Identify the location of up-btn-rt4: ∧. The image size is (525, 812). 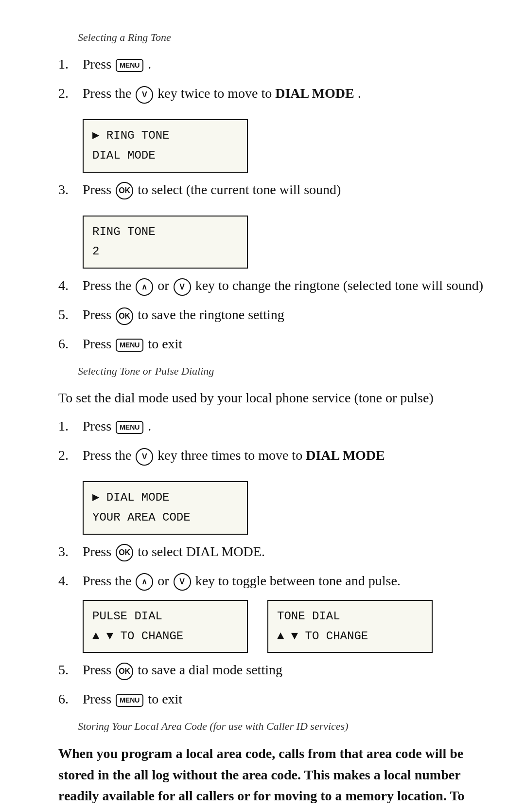
(144, 287).